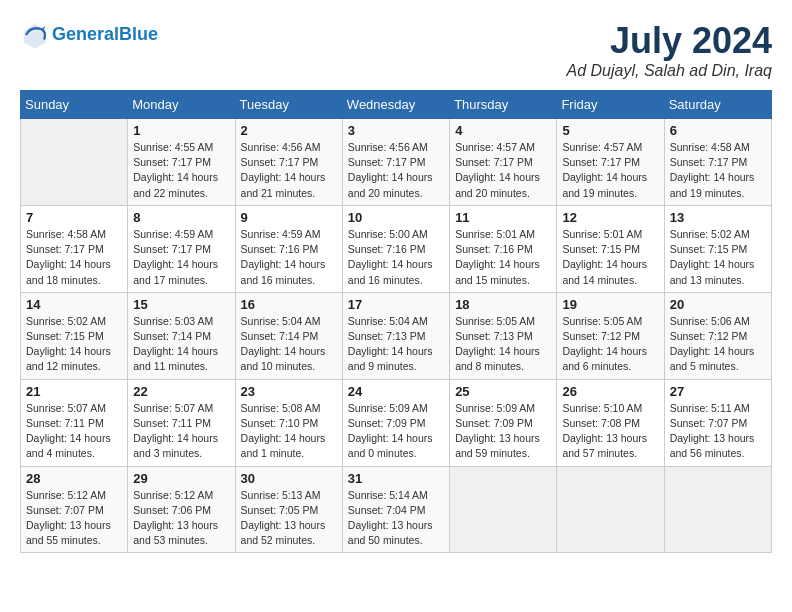 The image size is (792, 612). I want to click on calendar-cell: 30Sunrise: 5:13 AMSunset: 7:05 PMDayligh…, so click(288, 510).